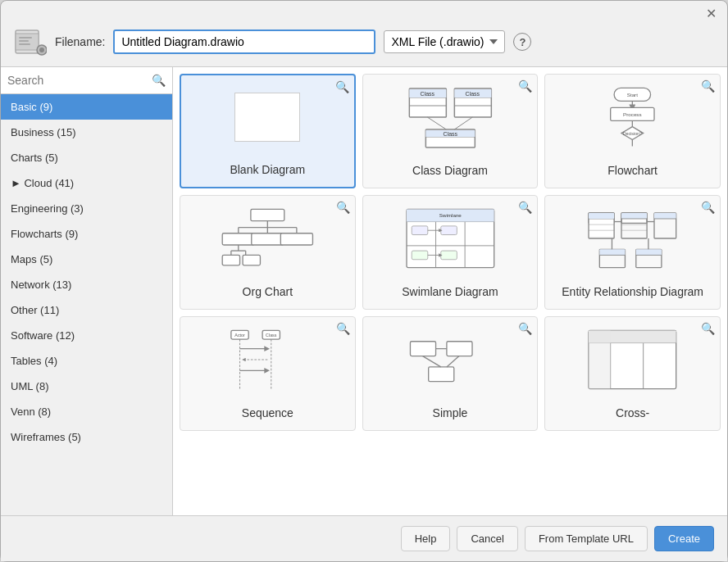 Image resolution: width=728 pixels, height=562 pixels. What do you see at coordinates (451, 131) in the screenshot?
I see `template-class: 🔍 Class Class` at bounding box center [451, 131].